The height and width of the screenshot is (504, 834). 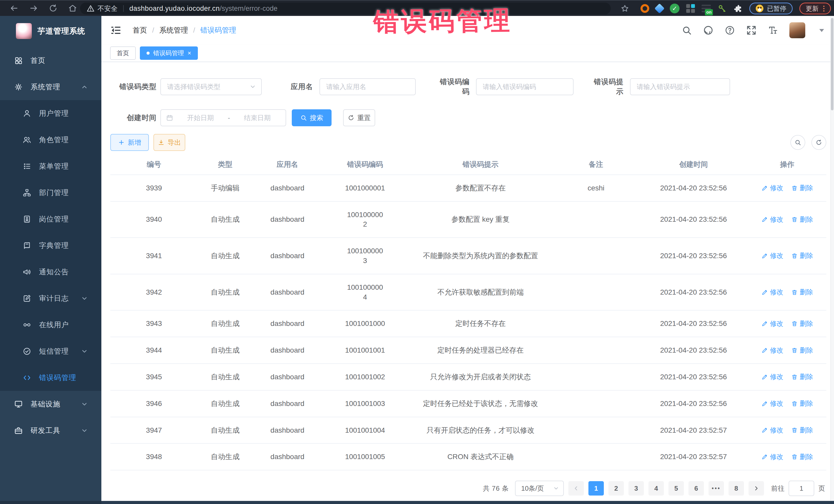 What do you see at coordinates (140, 30) in the screenshot?
I see `breadcrumb-item: 首页` at bounding box center [140, 30].